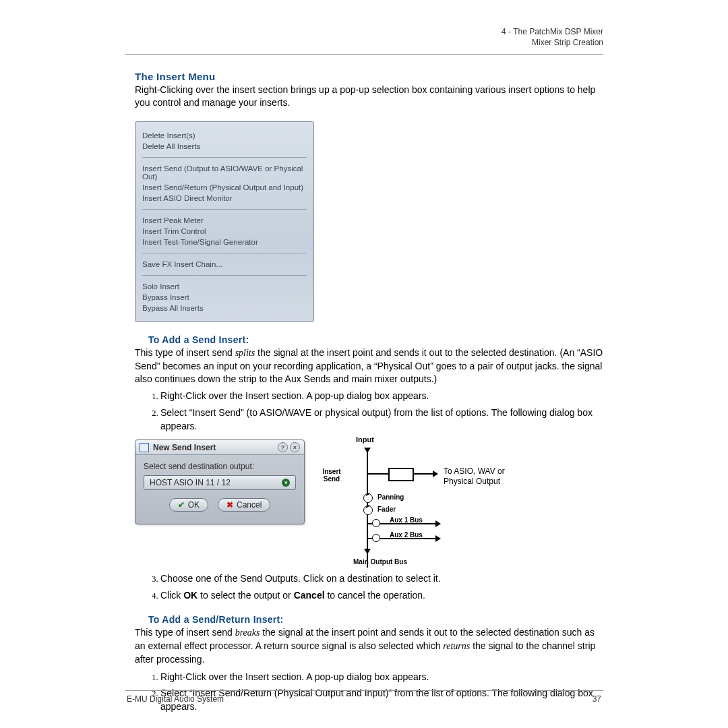 This screenshot has height=728, width=728. Describe the element at coordinates (224, 222) in the screenshot. I see `insert-context-menu: Delete Insert(s) Delete All Inserts Inse…` at that location.